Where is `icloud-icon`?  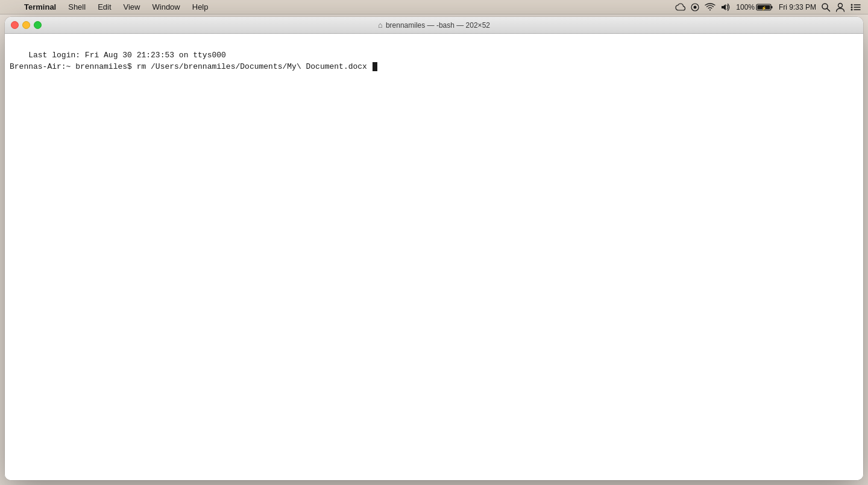 icloud-icon is located at coordinates (680, 7).